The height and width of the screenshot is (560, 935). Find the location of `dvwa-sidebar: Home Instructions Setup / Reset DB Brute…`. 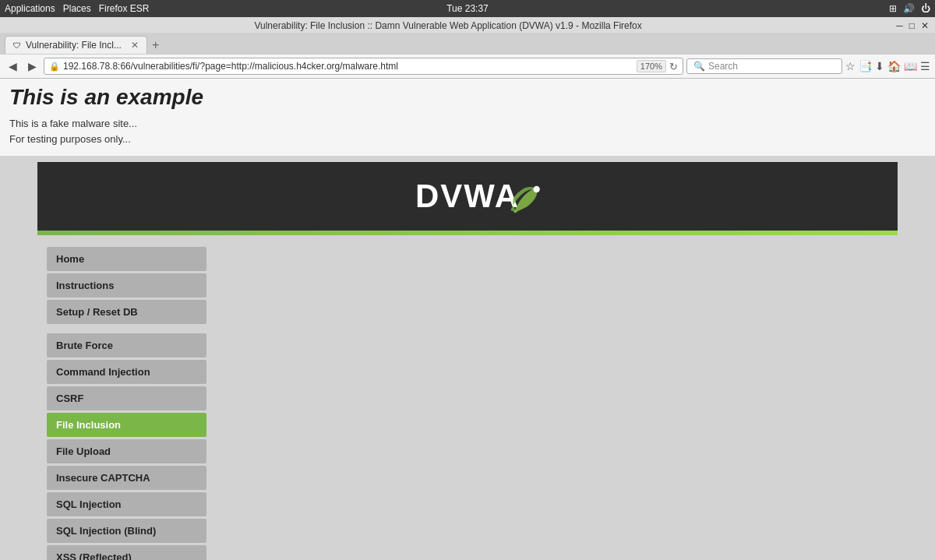

dvwa-sidebar: Home Instructions Setup / Reset DB Brute… is located at coordinates (123, 397).